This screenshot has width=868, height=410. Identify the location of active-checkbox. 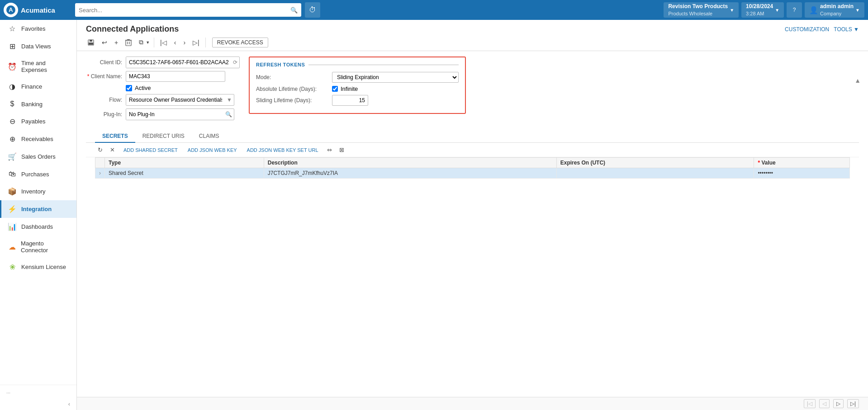
(129, 88).